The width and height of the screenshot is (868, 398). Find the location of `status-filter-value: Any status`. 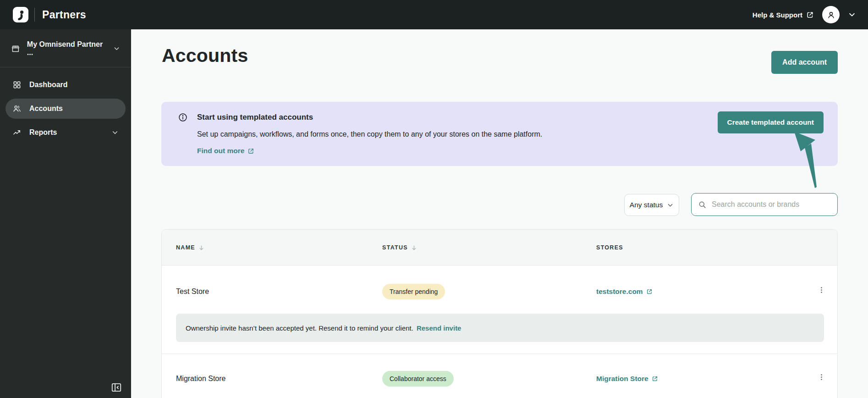

status-filter-value: Any status is located at coordinates (646, 205).